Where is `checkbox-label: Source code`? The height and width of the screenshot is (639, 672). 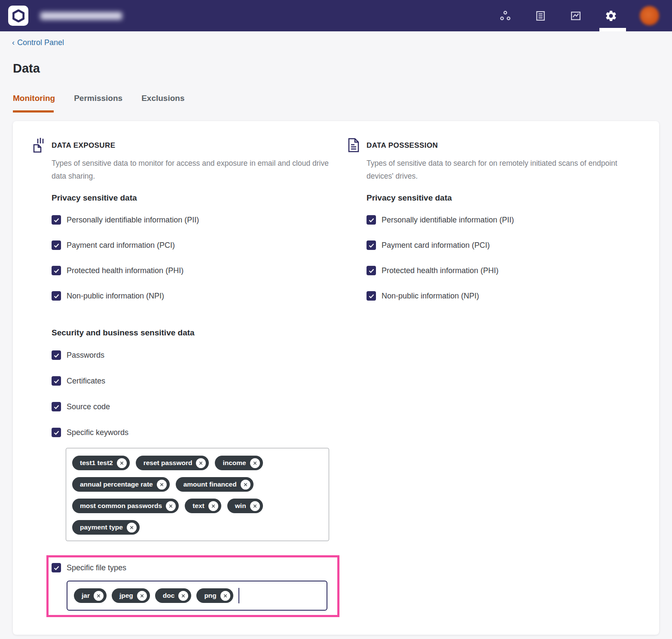 checkbox-label: Source code is located at coordinates (89, 407).